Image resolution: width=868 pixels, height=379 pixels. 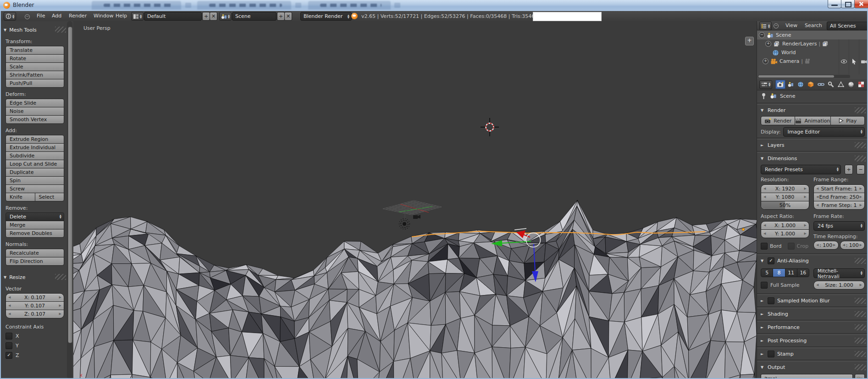 What do you see at coordinates (813, 301) in the screenshot?
I see `motion-blur-panel-header: ► Sampled Motion Blur` at bounding box center [813, 301].